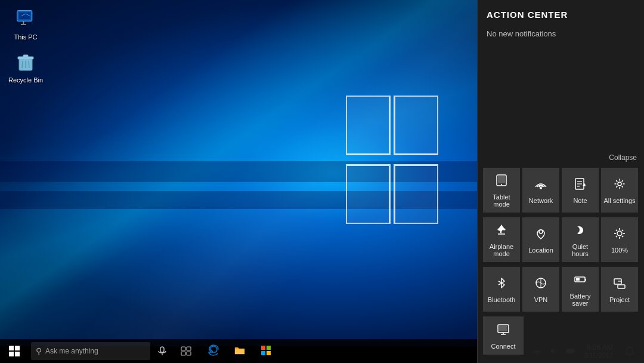 The image size is (644, 363). Describe the element at coordinates (561, 190) in the screenshot. I see `quick-actions-row-1: Tablet mode Network` at that location.